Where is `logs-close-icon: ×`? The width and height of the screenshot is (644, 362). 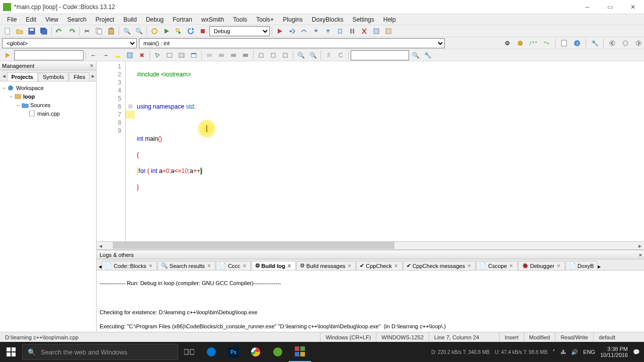 logs-close-icon: × is located at coordinates (640, 255).